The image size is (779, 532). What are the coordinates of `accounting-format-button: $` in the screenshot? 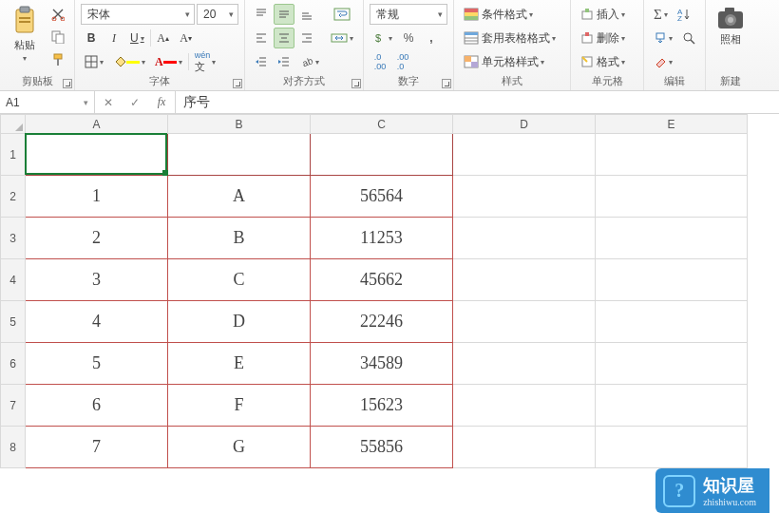 It's located at (383, 38).